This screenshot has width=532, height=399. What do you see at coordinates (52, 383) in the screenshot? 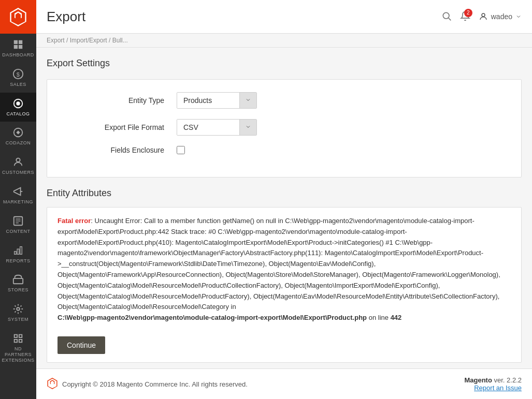
I see `footer-magento-icon` at bounding box center [52, 383].